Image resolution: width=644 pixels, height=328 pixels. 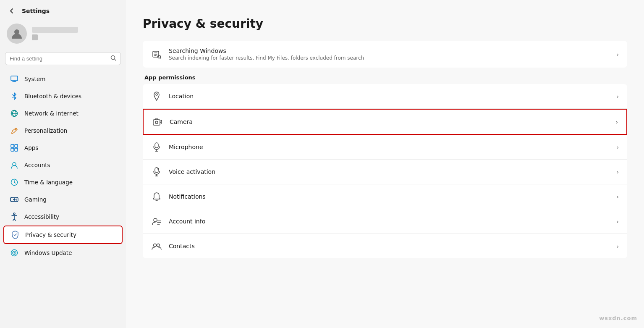 What do you see at coordinates (63, 235) in the screenshot?
I see `sidebar-item-privacy: Privacy & security` at bounding box center [63, 235].